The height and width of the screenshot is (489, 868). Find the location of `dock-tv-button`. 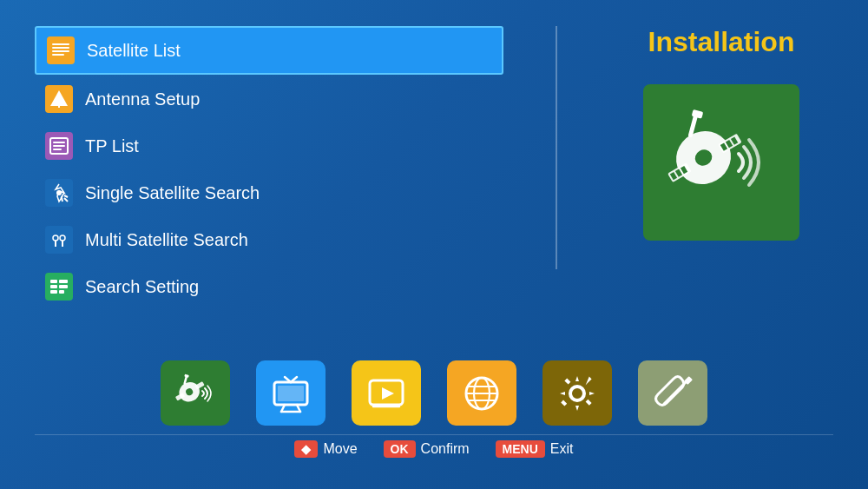

dock-tv-button is located at coordinates (291, 393).